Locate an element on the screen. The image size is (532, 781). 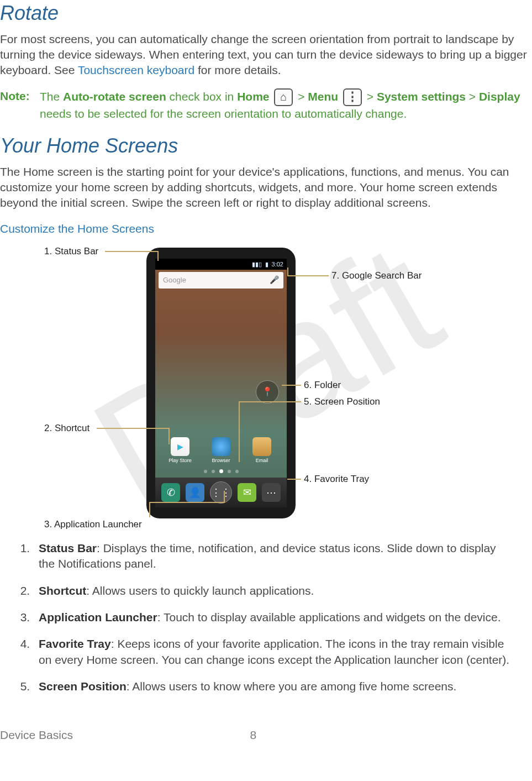
battery-icon: ▮ is located at coordinates (267, 264).